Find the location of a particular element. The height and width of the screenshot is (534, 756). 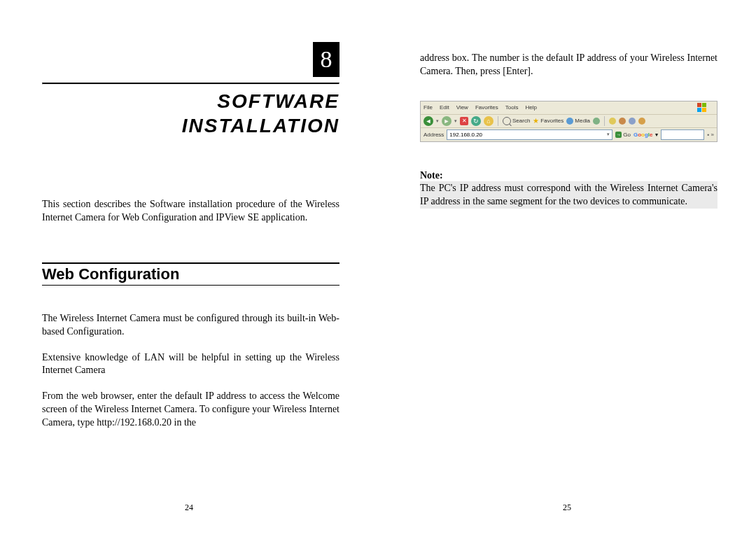

edit-icon is located at coordinates (632, 121).